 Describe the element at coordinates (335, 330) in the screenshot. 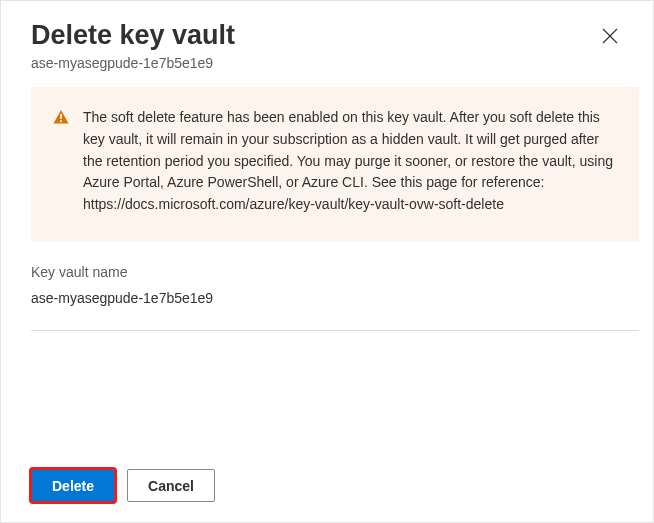

I see `footer-divider` at that location.